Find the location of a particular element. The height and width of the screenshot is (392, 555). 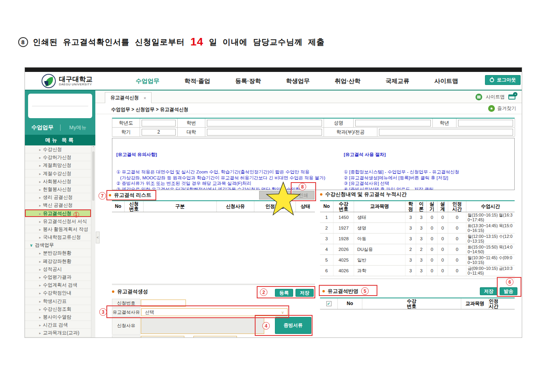

nav-item: 등록·장학 is located at coordinates (248, 81).